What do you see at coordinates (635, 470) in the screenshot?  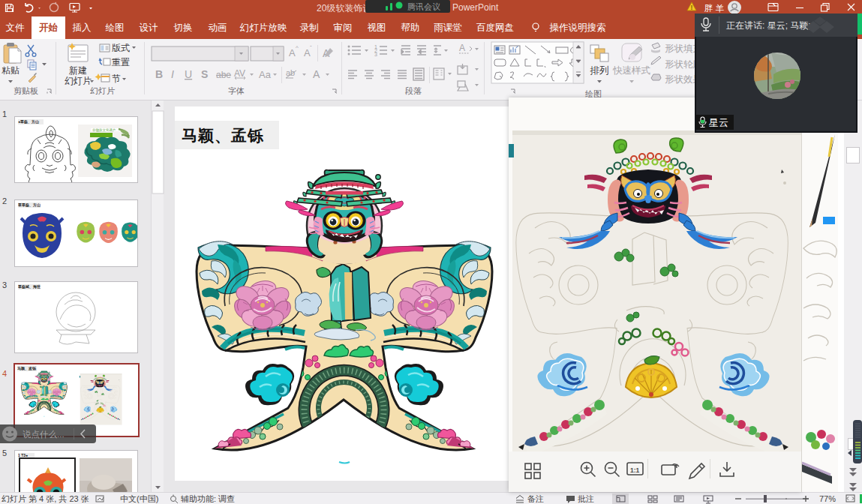 I see `svg-text: 1:1` at bounding box center [635, 470].